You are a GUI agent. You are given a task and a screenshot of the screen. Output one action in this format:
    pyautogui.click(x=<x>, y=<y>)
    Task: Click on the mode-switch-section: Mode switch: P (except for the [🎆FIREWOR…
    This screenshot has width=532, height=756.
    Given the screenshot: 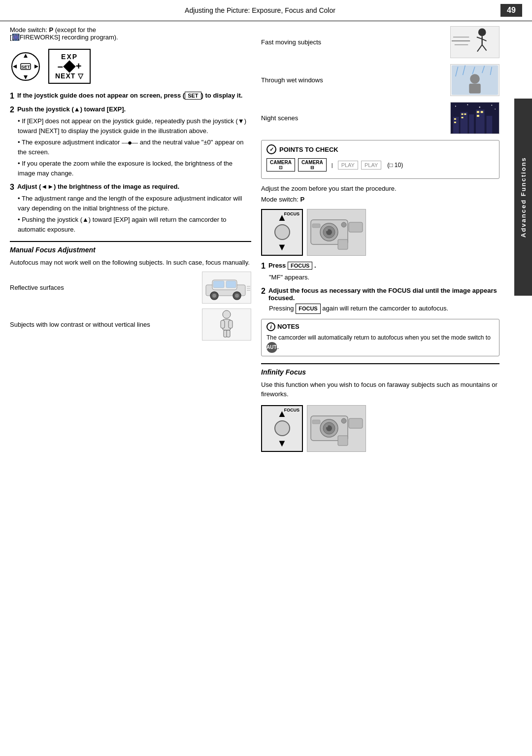 What is the action you would take?
    pyautogui.click(x=131, y=34)
    